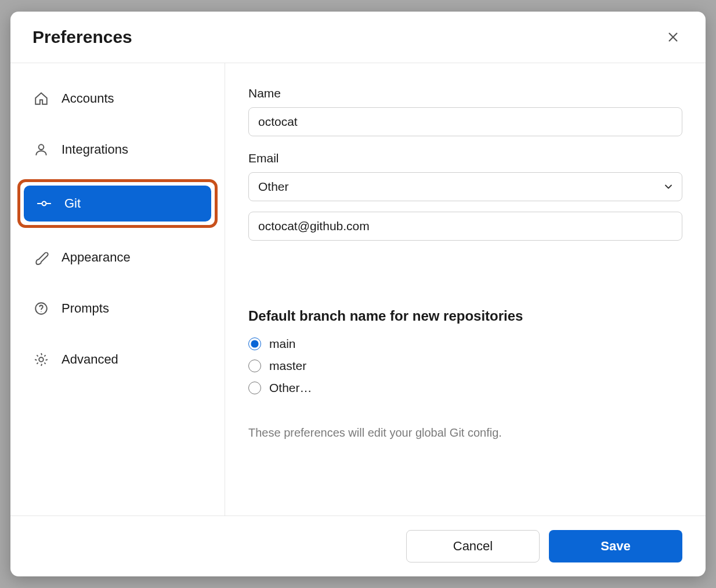 Image resolution: width=716 pixels, height=588 pixels. I want to click on branch-option-master: master, so click(465, 366).